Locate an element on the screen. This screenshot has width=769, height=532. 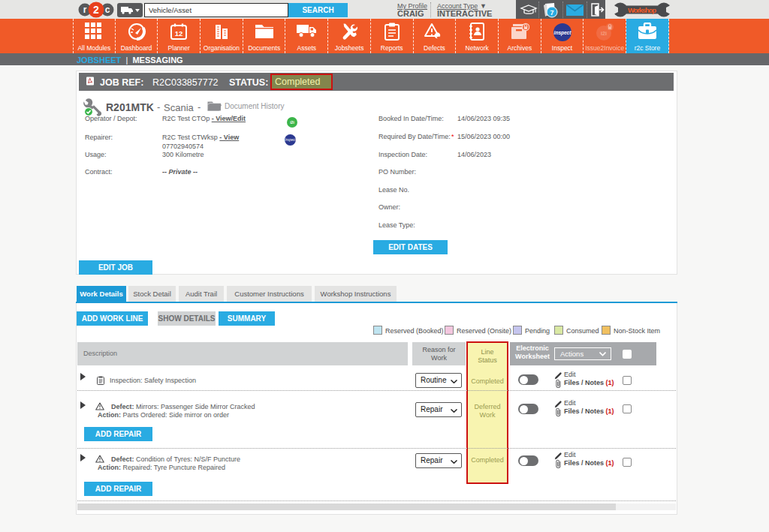
svg-text: 12 is located at coordinates (179, 33).